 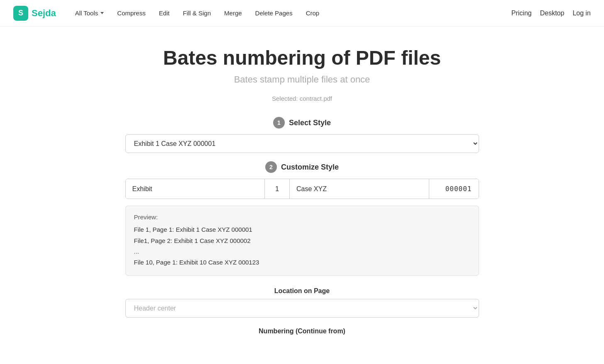 I want to click on step1-title: Select Style, so click(x=310, y=123).